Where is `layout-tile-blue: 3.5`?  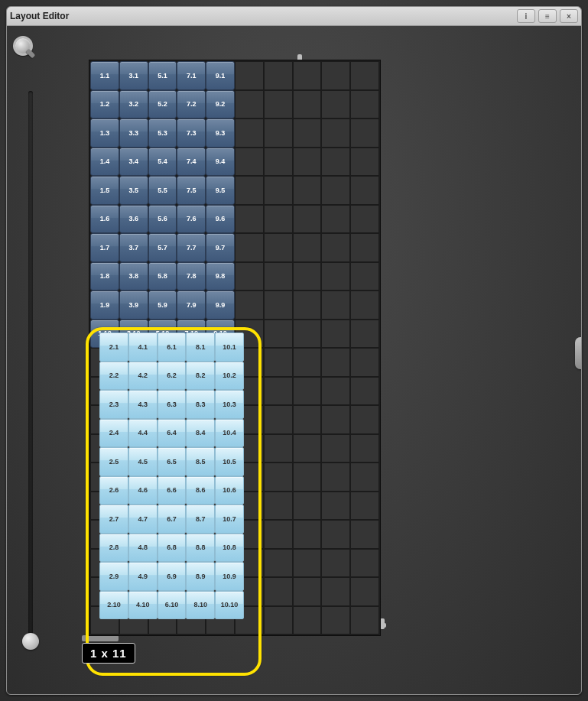
layout-tile-blue: 3.5 is located at coordinates (134, 190).